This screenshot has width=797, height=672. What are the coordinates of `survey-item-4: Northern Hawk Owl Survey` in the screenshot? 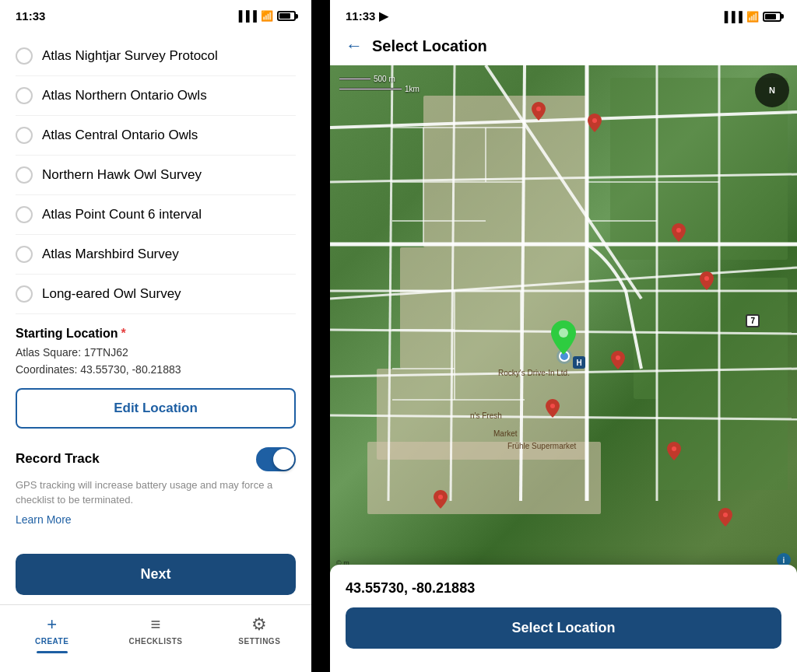 It's located at (156, 176).